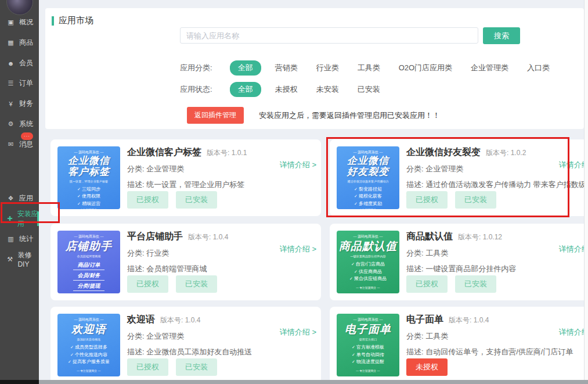  What do you see at coordinates (368, 340) in the screenshot?
I see `icon-subtitle: 使用官方接口` at bounding box center [368, 340].